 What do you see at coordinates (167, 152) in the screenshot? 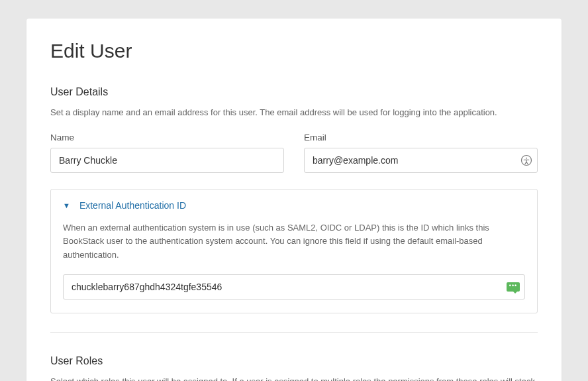
I see `name-field-group: Name` at bounding box center [167, 152].